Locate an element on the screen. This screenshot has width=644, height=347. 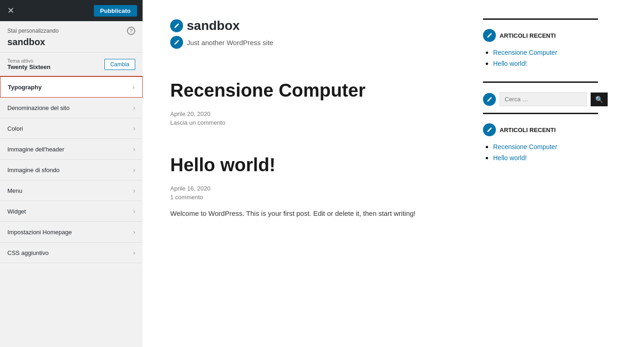
sidebar-topbar: ✕ Pubblicato is located at coordinates (71, 11).